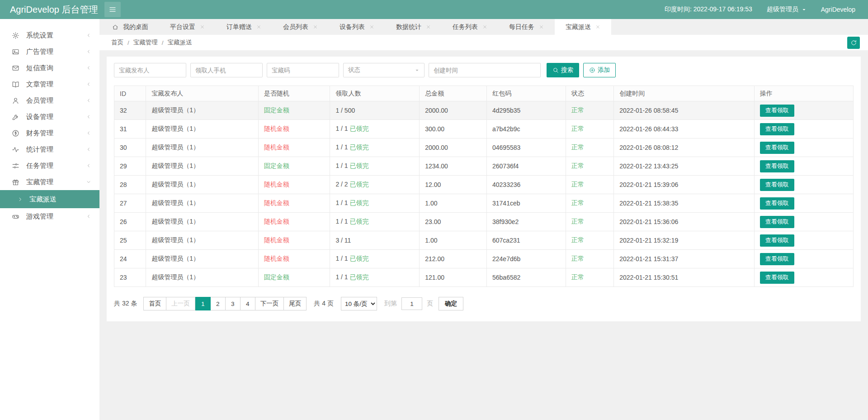  Describe the element at coordinates (453, 94) in the screenshot. I see `column-header: 总金额` at that location.